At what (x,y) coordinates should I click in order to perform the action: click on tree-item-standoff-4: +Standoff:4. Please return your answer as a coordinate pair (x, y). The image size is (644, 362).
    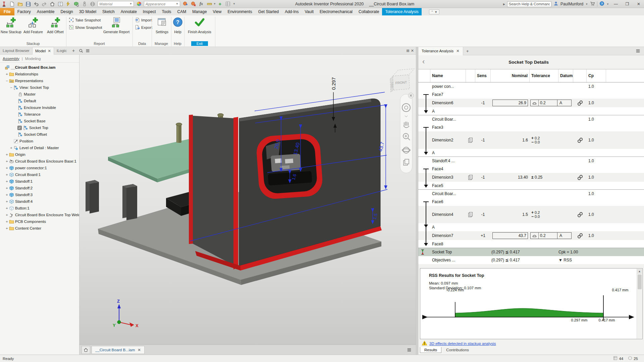
    Looking at the image, I should click on (40, 201).